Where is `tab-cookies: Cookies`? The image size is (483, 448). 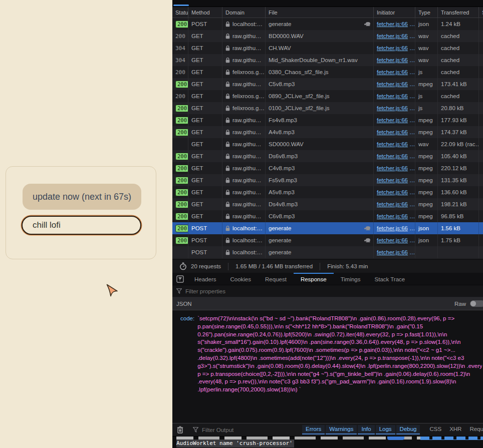
tab-cookies: Cookies is located at coordinates (240, 279).